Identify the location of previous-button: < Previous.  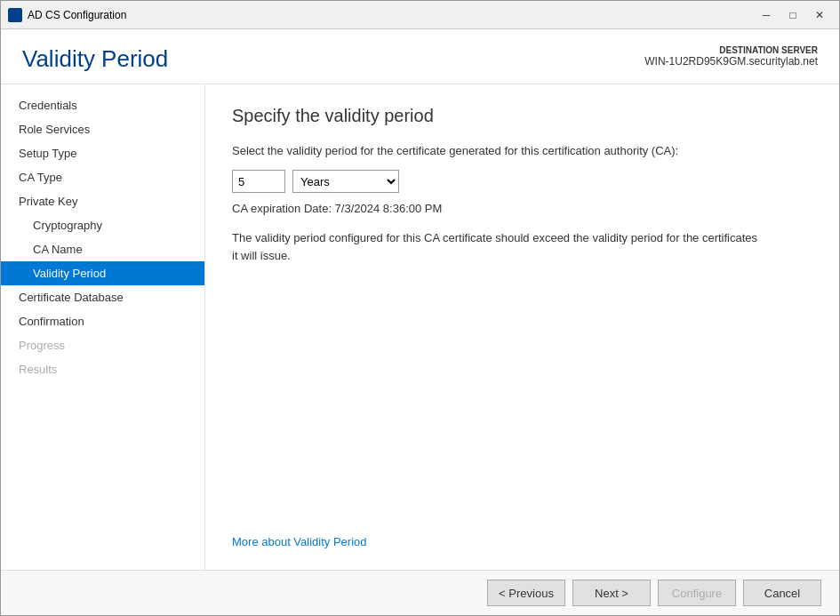
(526, 593).